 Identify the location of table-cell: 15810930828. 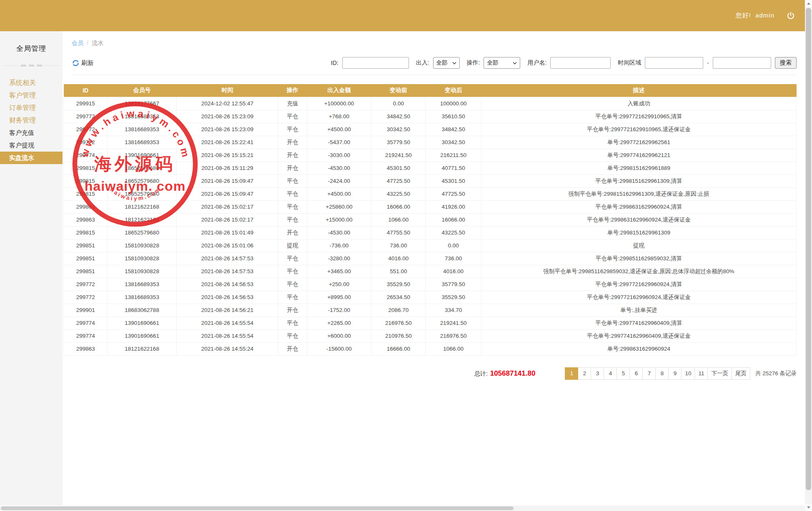
(142, 272).